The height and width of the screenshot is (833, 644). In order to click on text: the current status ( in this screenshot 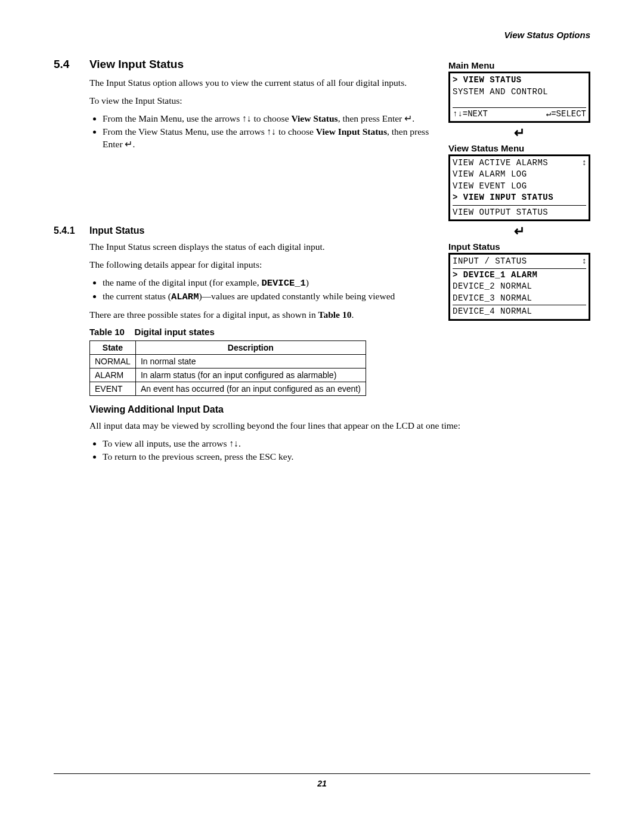, I will do `click(137, 296)`.